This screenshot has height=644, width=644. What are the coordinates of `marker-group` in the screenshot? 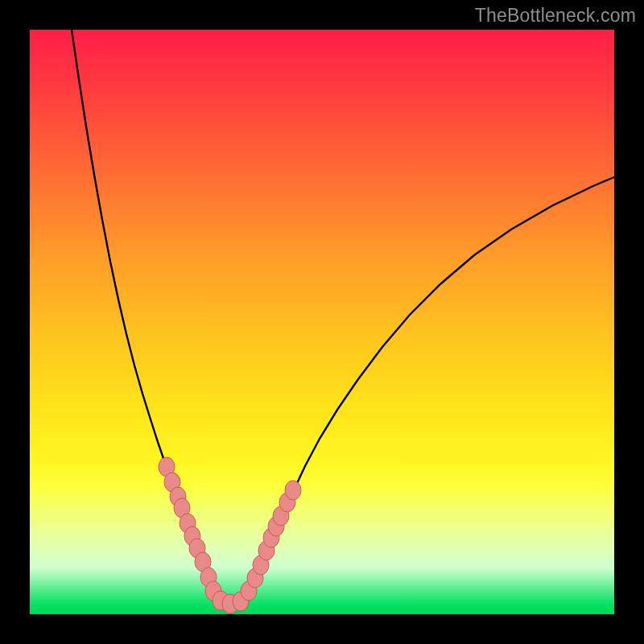 It's located at (230, 535).